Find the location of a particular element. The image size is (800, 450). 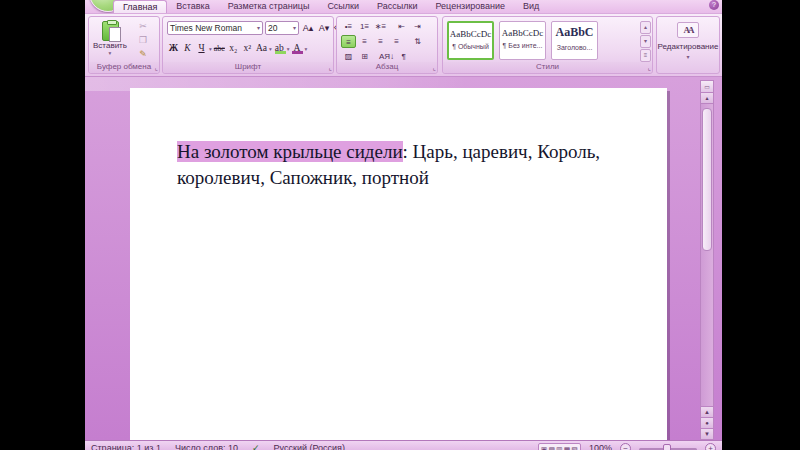

zoom-in-button: + is located at coordinates (710, 446).